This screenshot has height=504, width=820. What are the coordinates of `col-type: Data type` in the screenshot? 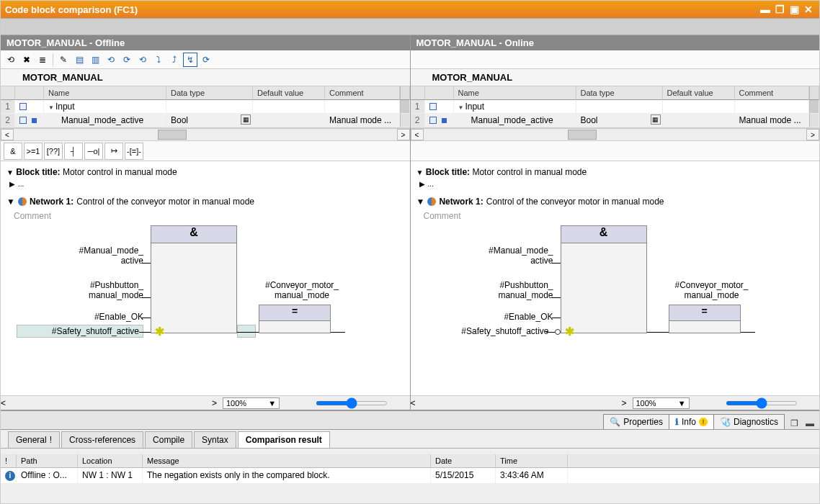 It's located at (210, 94).